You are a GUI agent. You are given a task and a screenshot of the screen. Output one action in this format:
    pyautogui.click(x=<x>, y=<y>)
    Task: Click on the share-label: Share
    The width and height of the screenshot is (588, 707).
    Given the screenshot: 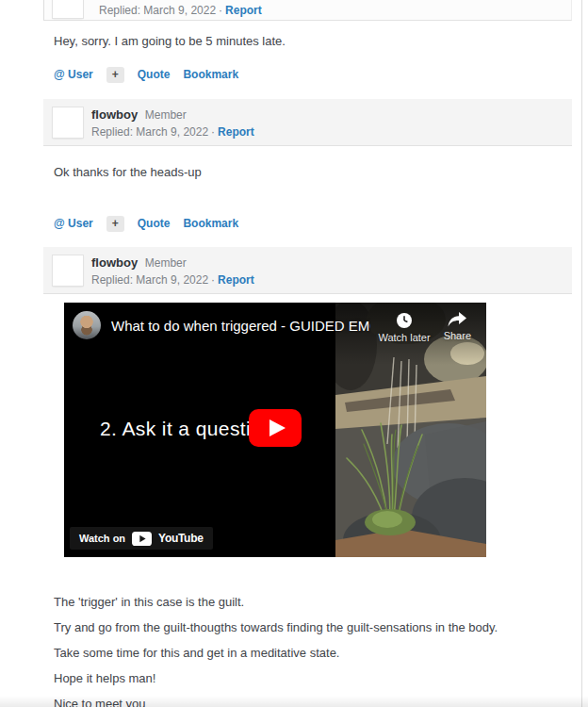 What is the action you would take?
    pyautogui.click(x=458, y=336)
    